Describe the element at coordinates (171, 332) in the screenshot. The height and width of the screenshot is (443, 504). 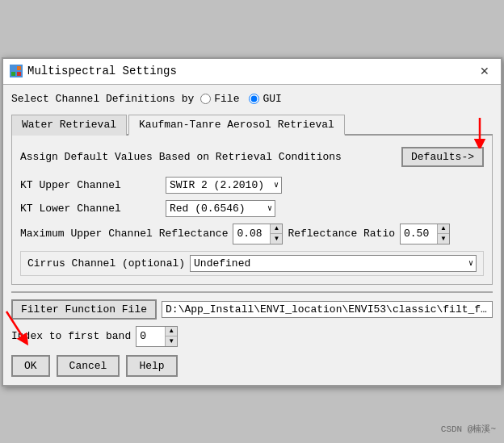
I see `index-spin-up: ▲` at that location.